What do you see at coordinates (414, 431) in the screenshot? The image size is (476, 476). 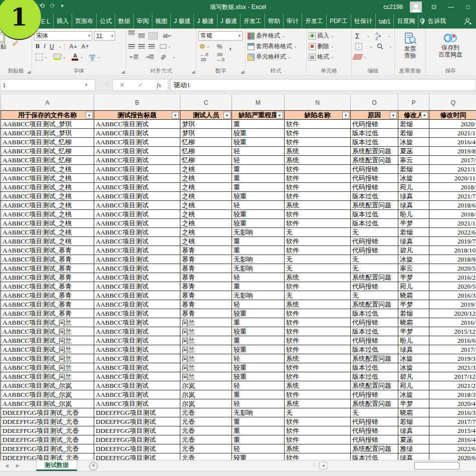 I see `table-cell: 绿真` at bounding box center [414, 431].